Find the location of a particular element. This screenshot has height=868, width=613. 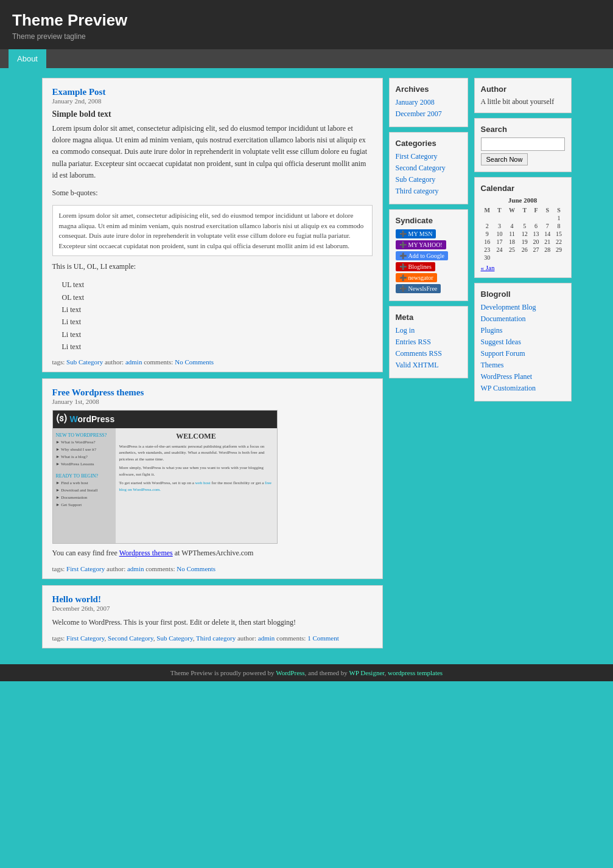

cal-day-header: F is located at coordinates (536, 210).